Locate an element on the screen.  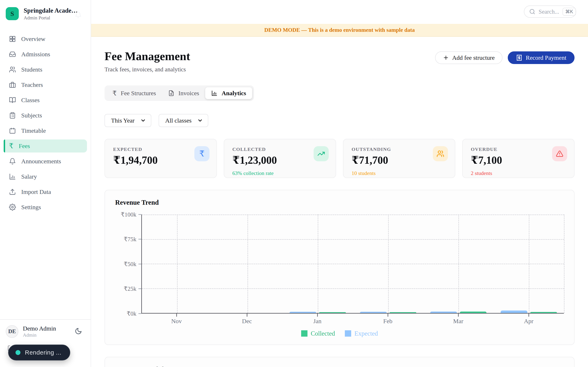
chart-legend: CollectedExpected is located at coordinates (340, 334).